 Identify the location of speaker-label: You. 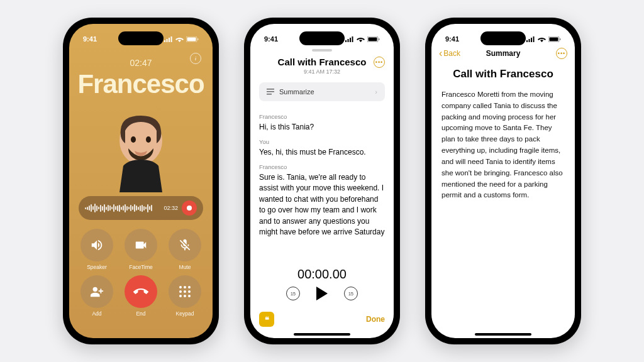
(322, 142).